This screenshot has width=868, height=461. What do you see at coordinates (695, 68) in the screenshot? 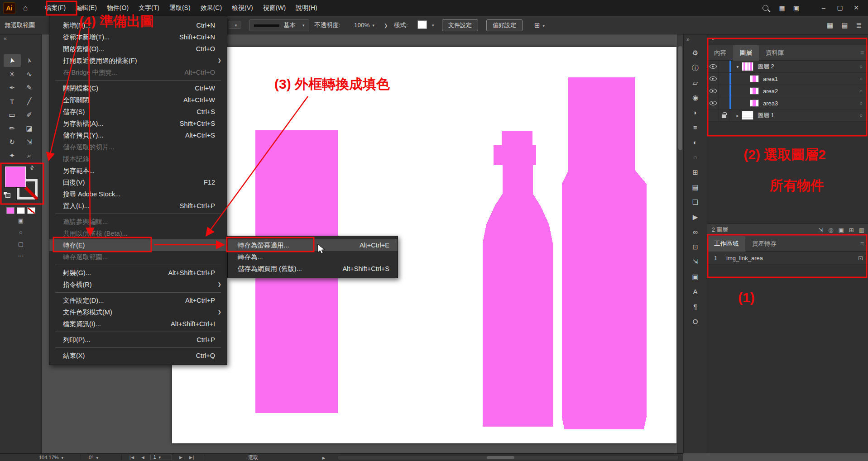
I see `panel-info-button: ⓘ` at bounding box center [695, 68].